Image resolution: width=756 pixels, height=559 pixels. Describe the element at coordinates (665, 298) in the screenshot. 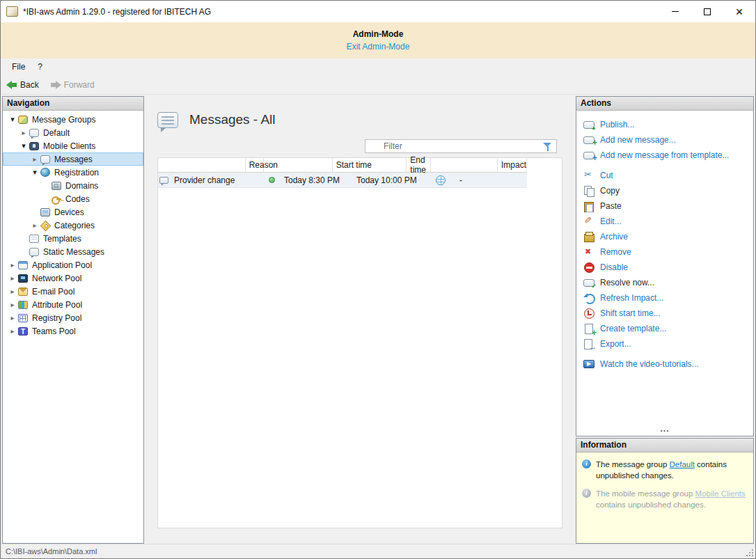

I see `action-item: Refresh Impact...` at that location.